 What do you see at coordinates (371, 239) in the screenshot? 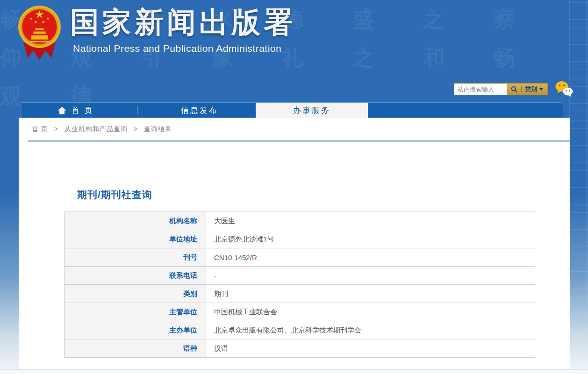
I see `row-value: 北京德外北沙滩1号` at bounding box center [371, 239].